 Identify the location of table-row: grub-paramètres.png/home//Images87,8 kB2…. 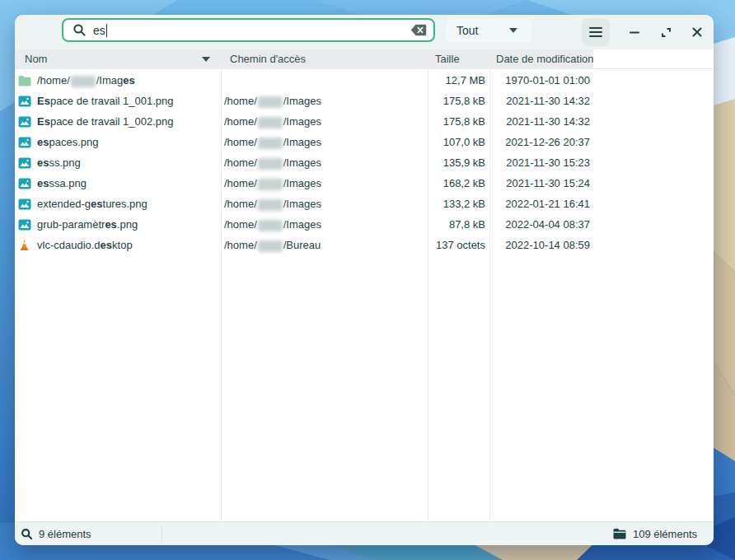
(364, 224).